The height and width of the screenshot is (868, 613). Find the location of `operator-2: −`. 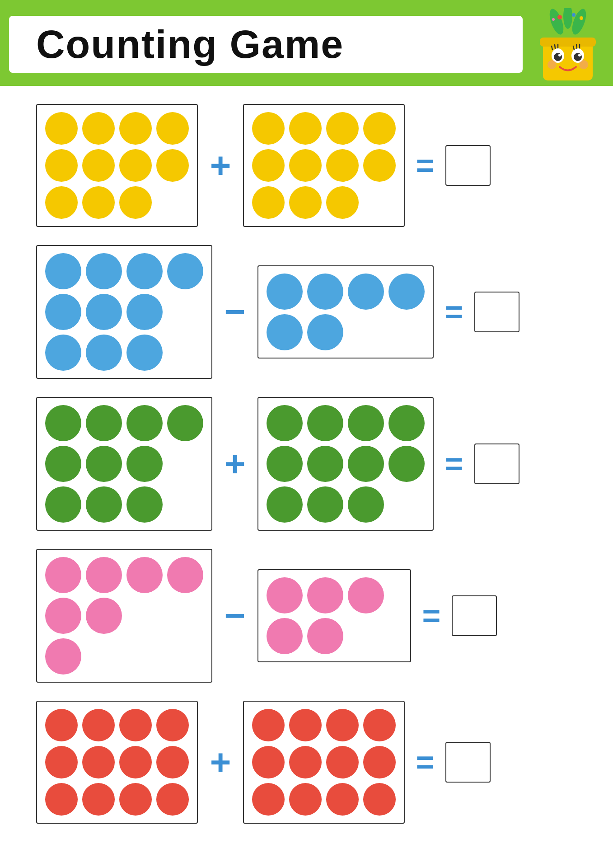

operator-2: − is located at coordinates (235, 312).